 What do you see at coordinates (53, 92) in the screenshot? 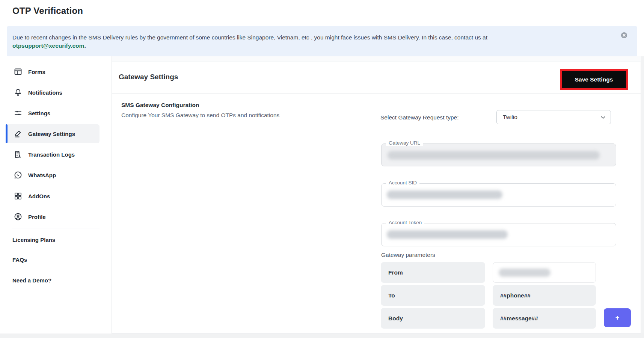
I see `sidebar-item-notifications: Notifications` at bounding box center [53, 92].